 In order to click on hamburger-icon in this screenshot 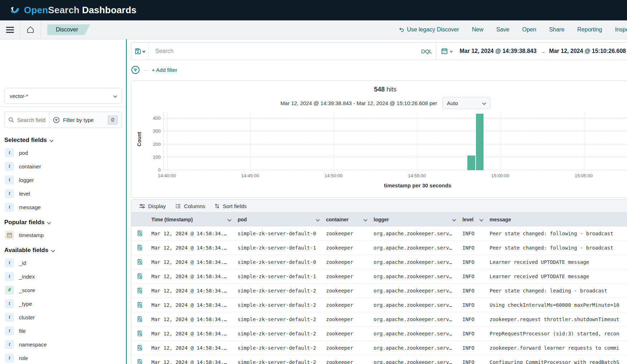, I will do `click(10, 30)`.